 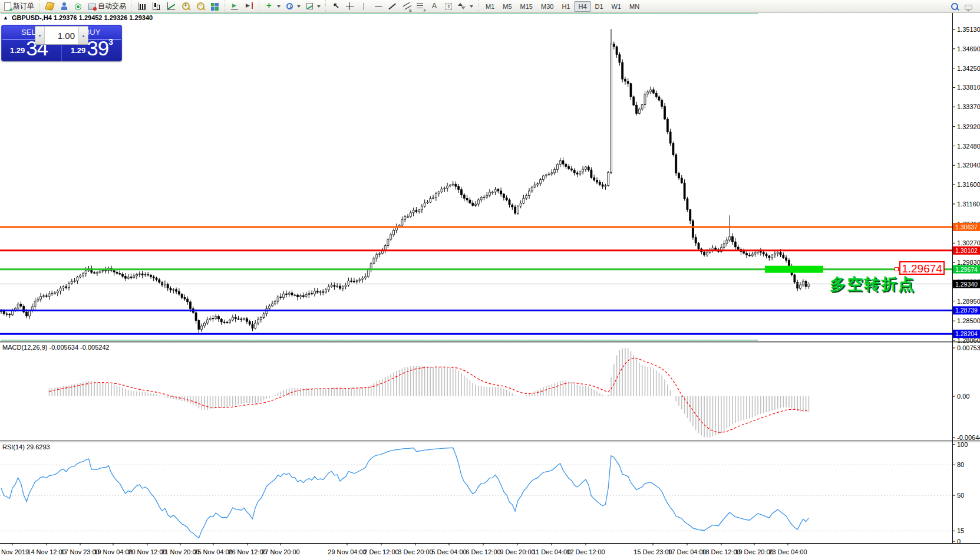 I want to click on auto-trading-button: 自动交易, so click(x=107, y=6).